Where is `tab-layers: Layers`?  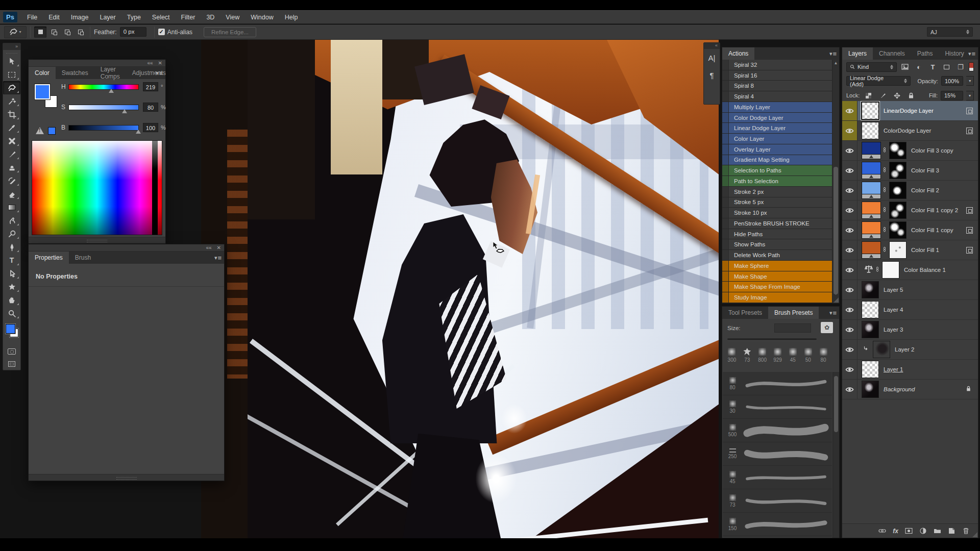 tab-layers: Layers is located at coordinates (857, 54).